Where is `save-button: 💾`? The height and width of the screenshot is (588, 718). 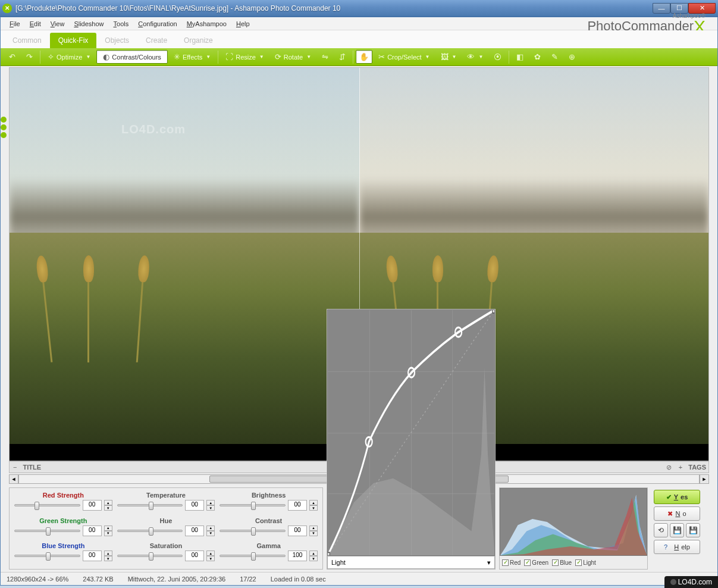
save-button: 💾 is located at coordinates (677, 530).